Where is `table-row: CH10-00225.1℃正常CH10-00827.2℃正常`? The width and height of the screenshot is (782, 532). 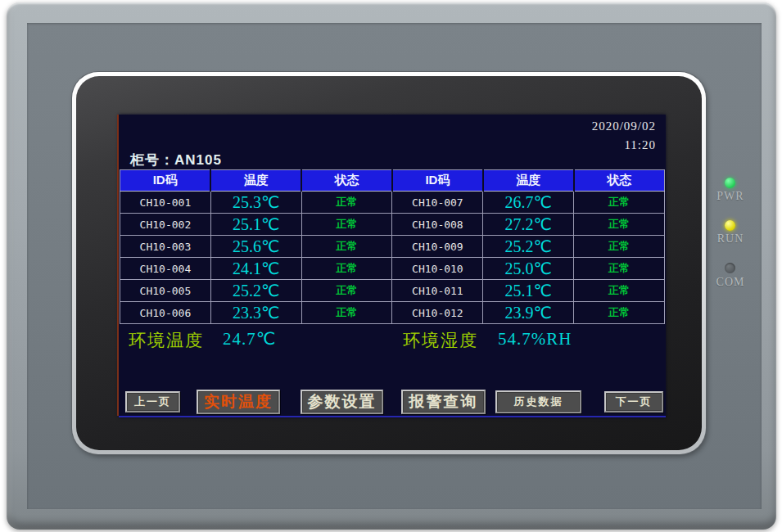
table-row: CH10-00225.1℃正常CH10-00827.2℃正常 is located at coordinates (393, 224).